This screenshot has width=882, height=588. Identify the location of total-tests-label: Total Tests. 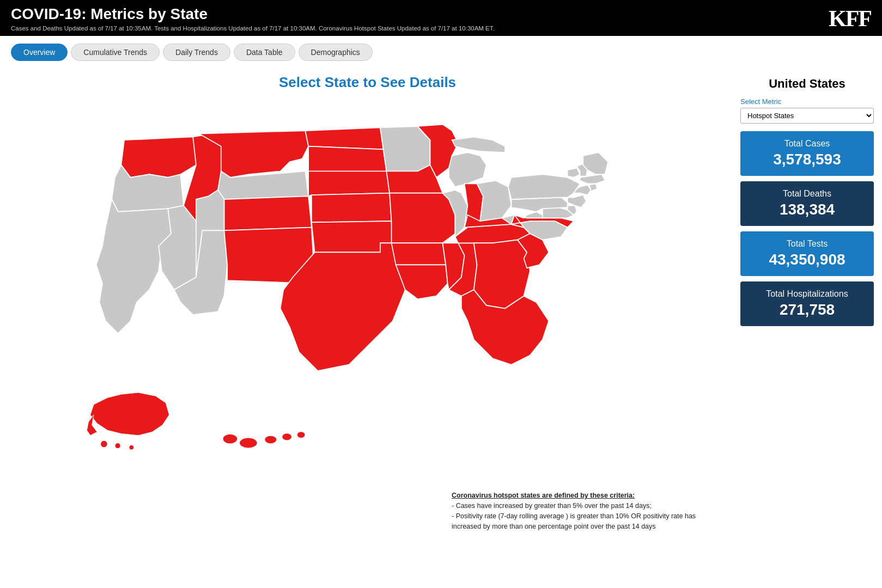
(807, 244).